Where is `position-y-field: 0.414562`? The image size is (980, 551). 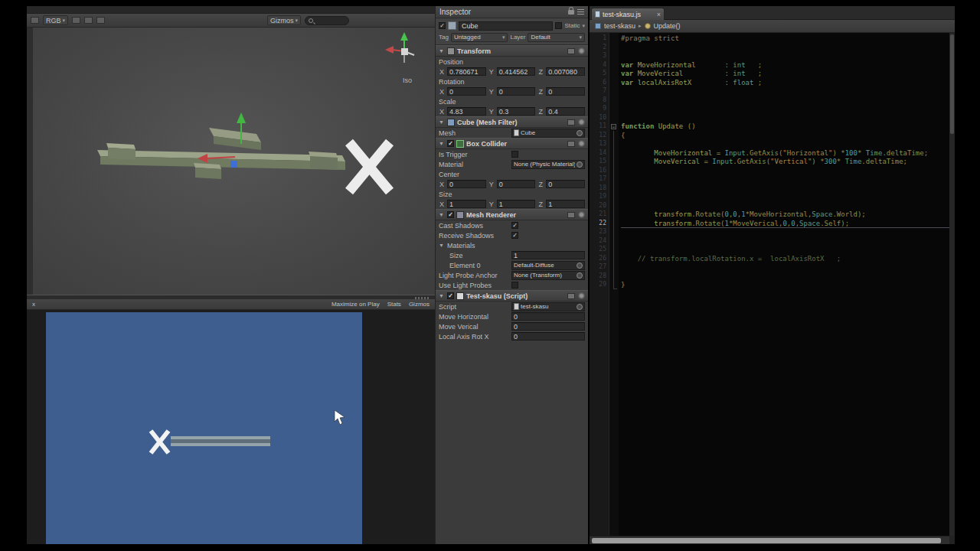 position-y-field: 0.414562 is located at coordinates (516, 72).